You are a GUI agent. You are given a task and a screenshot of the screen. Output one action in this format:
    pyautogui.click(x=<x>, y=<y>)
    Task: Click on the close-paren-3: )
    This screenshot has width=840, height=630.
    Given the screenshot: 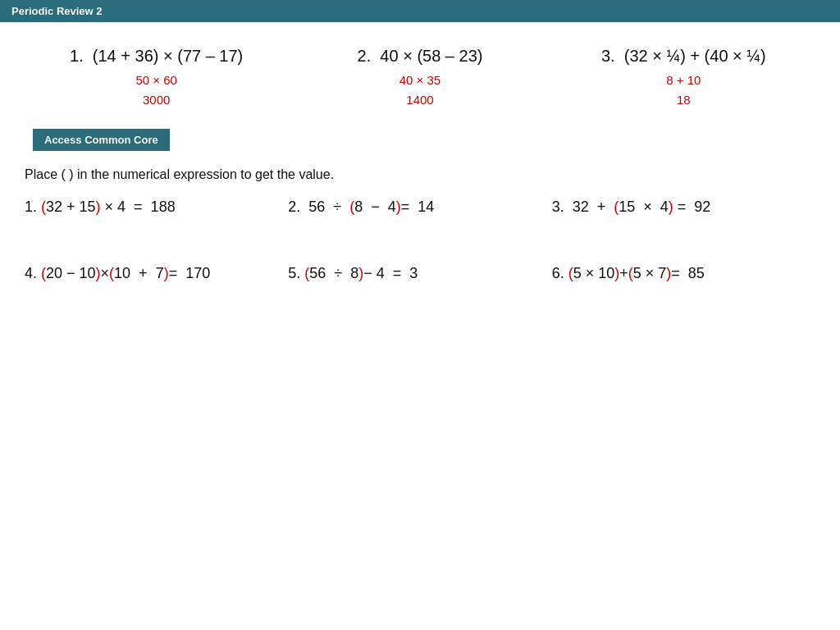 What is the action you would take?
    pyautogui.click(x=671, y=207)
    